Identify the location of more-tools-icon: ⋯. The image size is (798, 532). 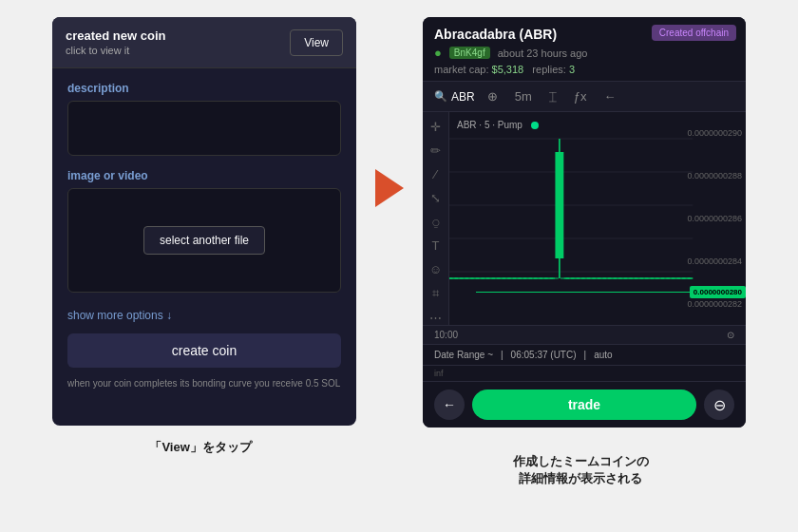
(435, 317).